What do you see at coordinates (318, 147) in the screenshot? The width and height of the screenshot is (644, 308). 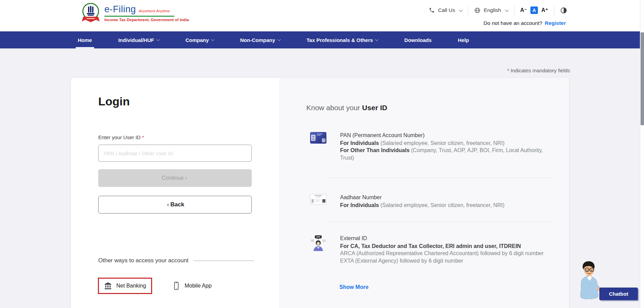 I see `pan-card-icon` at bounding box center [318, 147].